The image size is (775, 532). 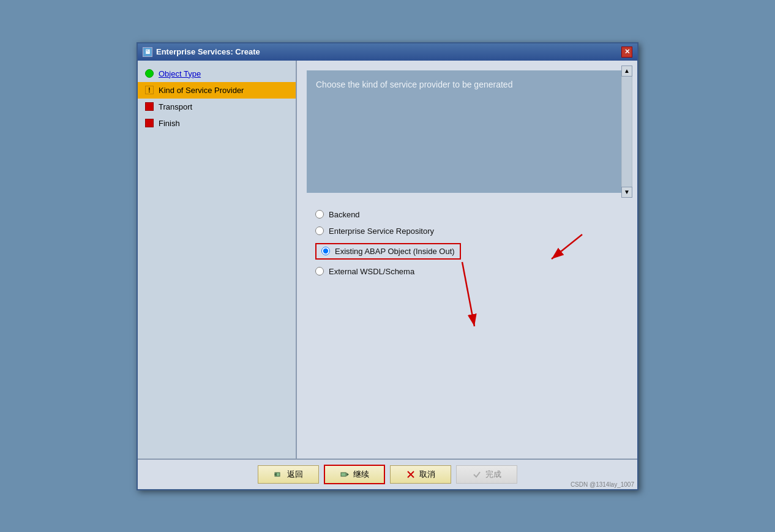 I want to click on info-box: Choose the kind of service provider to b…, so click(x=467, y=132).